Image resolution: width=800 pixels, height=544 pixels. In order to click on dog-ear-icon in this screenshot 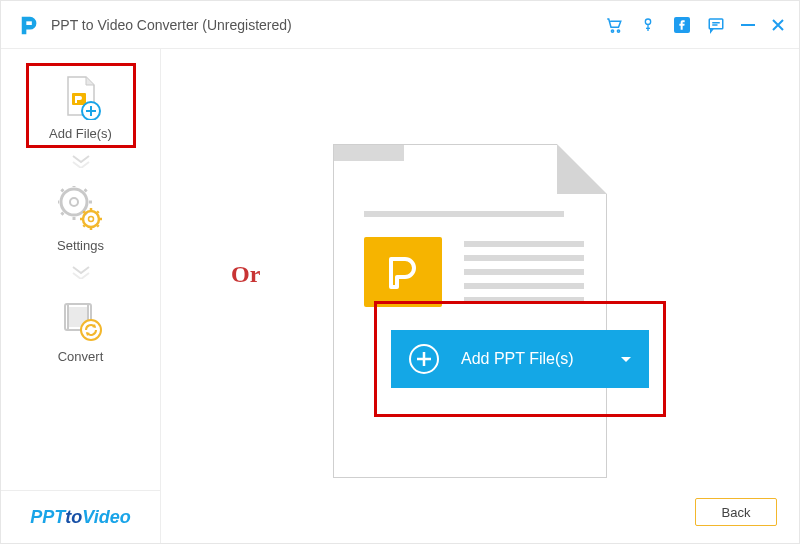, I will do `click(582, 169)`.